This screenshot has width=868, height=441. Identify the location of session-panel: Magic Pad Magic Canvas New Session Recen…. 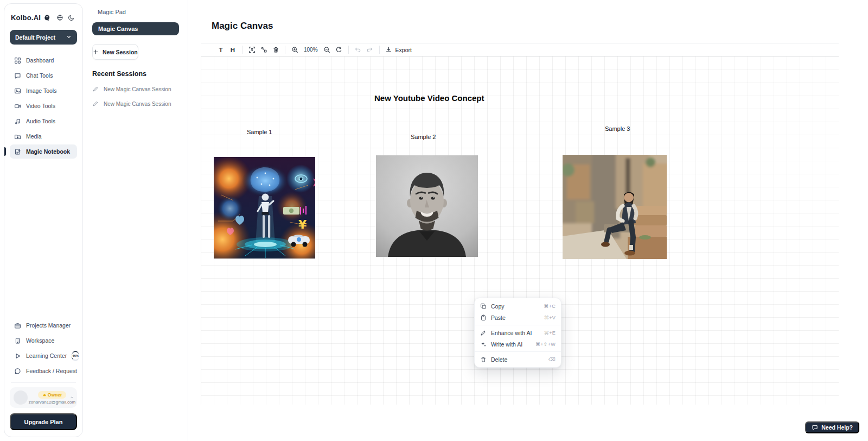
(136, 220).